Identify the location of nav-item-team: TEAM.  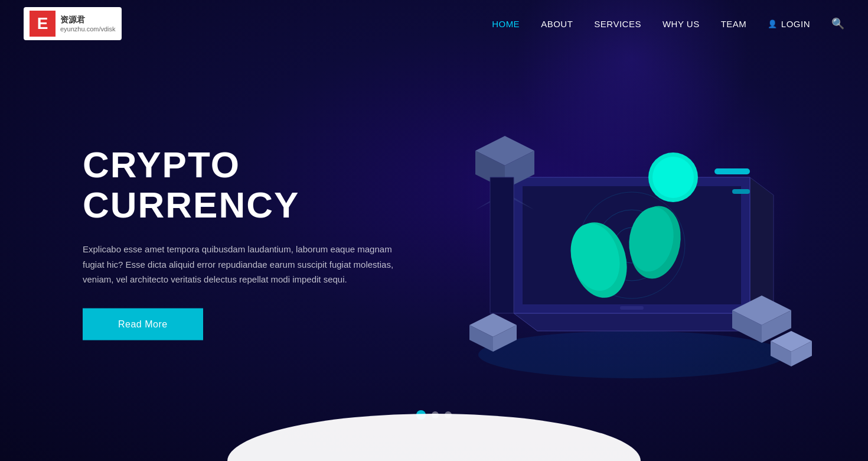
(734, 24).